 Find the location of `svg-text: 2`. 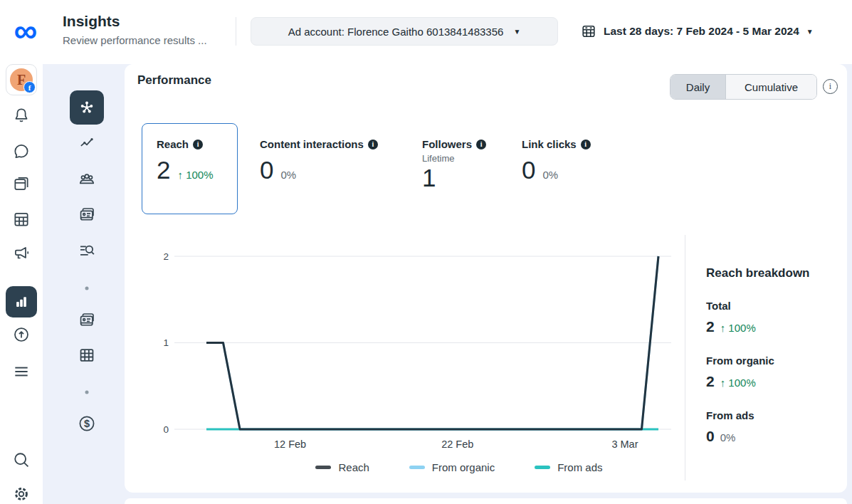

svg-text: 2 is located at coordinates (166, 256).